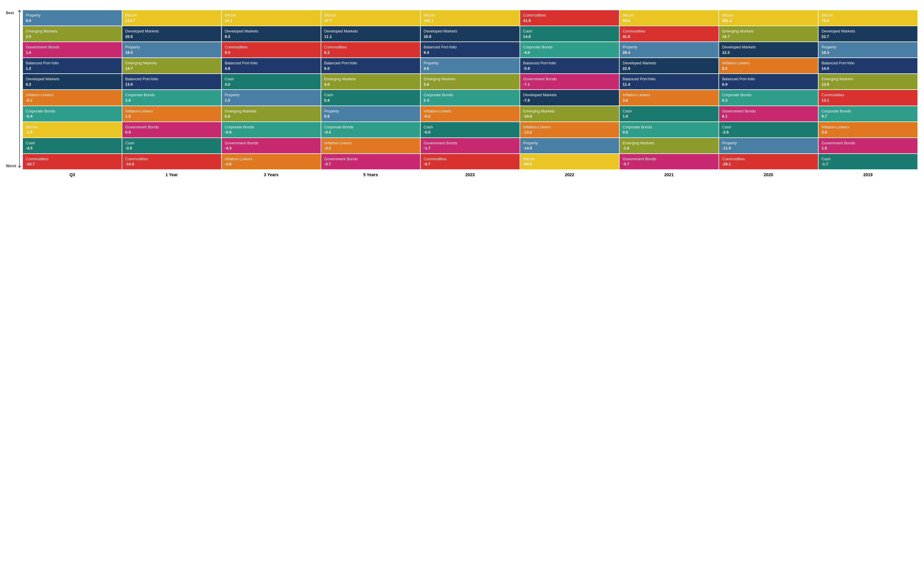 The image size is (924, 562). Describe the element at coordinates (370, 53) in the screenshot. I see `cell-value: 6.2` at that location.